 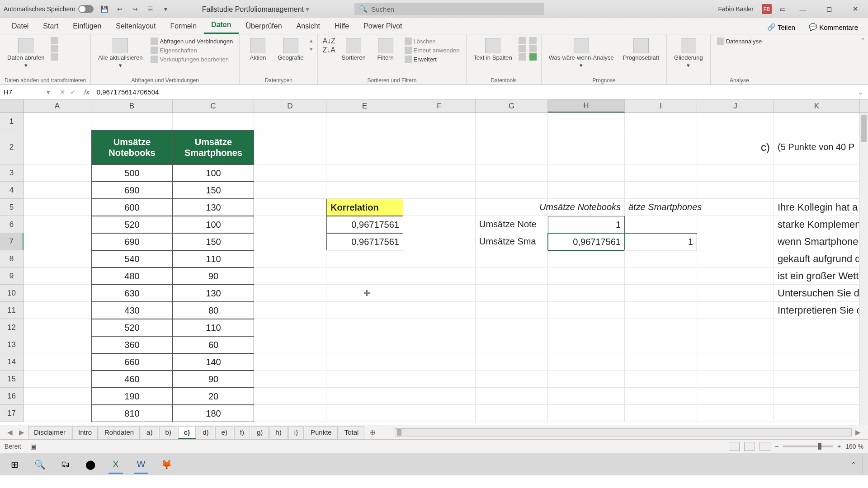 I want to click on column-header: A, so click(x=57, y=106).